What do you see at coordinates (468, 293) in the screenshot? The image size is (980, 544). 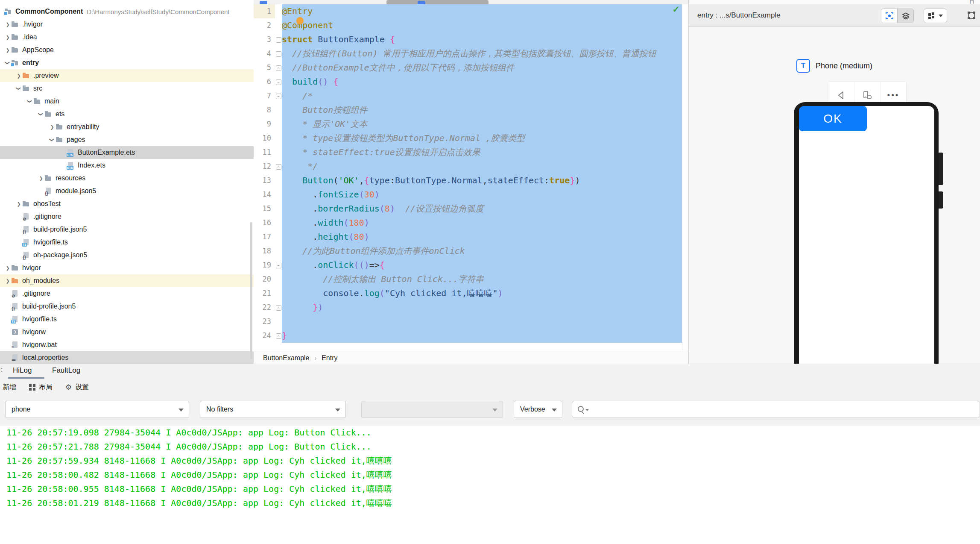 I see `code-line: 21 console.log("Cyh clicked it,嘻嘻嘻")` at bounding box center [468, 293].